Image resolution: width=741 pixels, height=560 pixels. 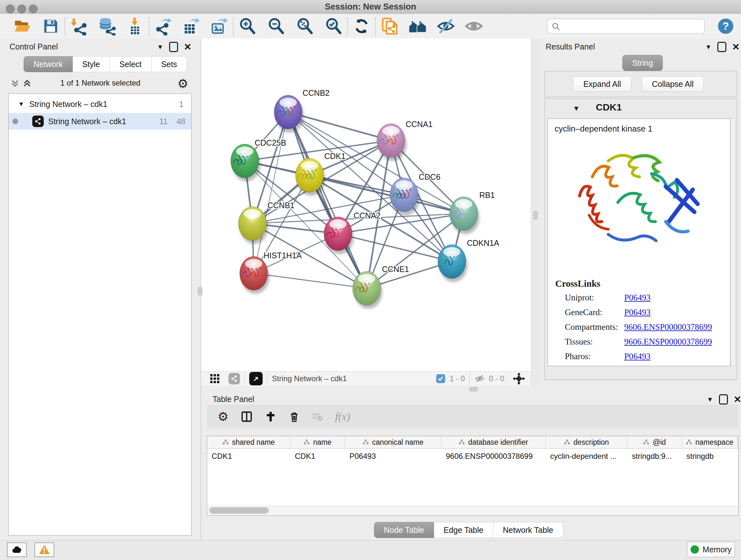 I want to click on protein-description: cyclin–dependent kinase 1, so click(x=604, y=129).